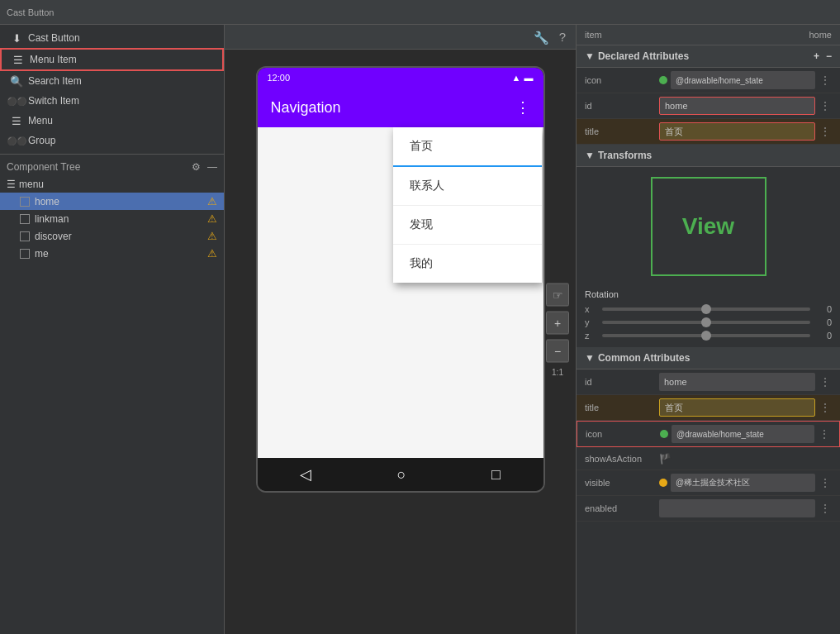 The width and height of the screenshot is (840, 634). Describe the element at coordinates (709, 35) in the screenshot. I see `right-panel-header: item home` at that location.